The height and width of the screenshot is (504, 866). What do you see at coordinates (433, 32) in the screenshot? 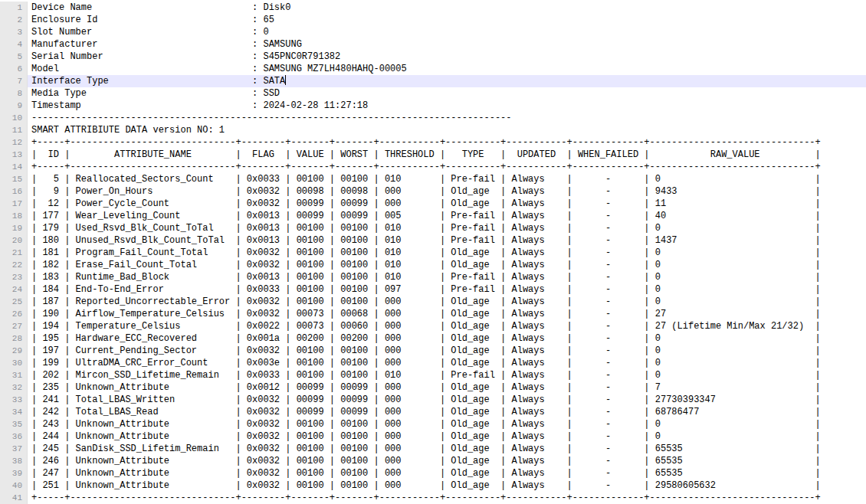
I see `editor-line: 3Slot Number : 0` at bounding box center [433, 32].